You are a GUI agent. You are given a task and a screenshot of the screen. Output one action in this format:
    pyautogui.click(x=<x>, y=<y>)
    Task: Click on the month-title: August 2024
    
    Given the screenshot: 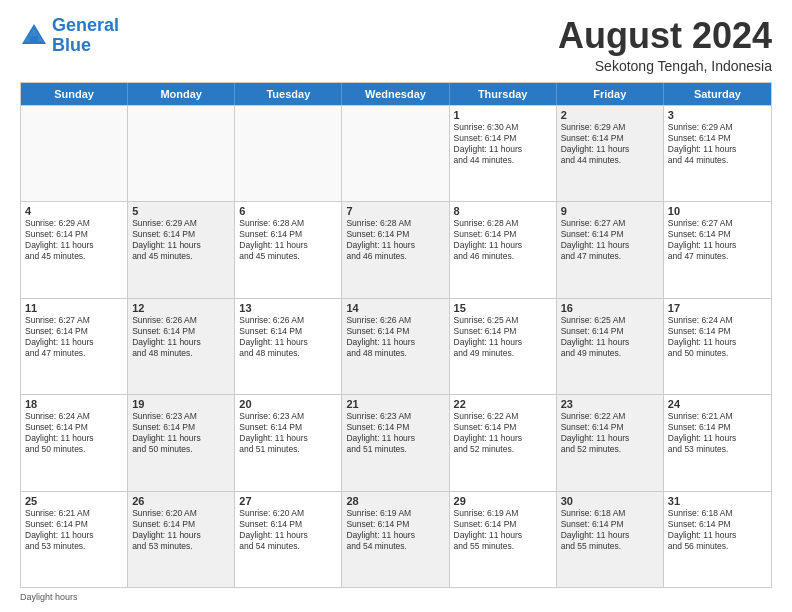 What is the action you would take?
    pyautogui.click(x=665, y=36)
    